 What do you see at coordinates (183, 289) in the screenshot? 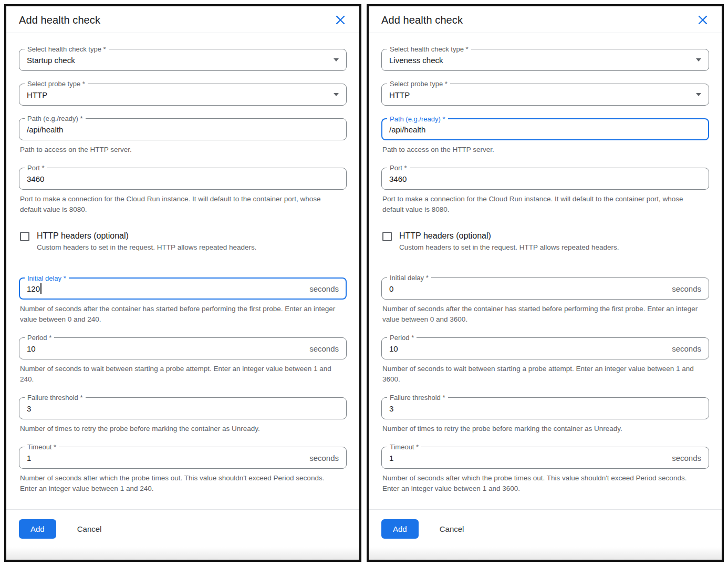
I see `initial-delay-input: Initial delay * 120 seconds` at bounding box center [183, 289].